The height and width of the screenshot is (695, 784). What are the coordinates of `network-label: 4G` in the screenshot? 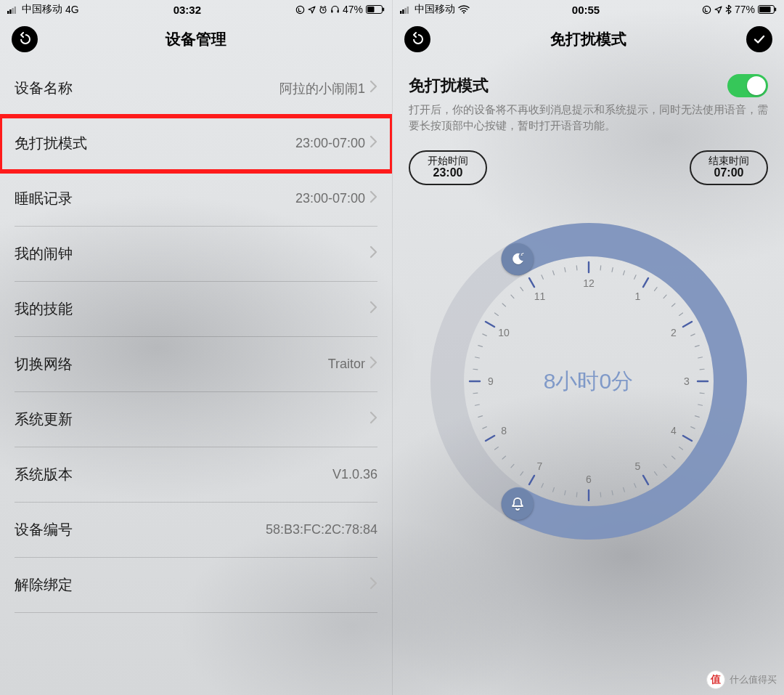 It's located at (73, 9).